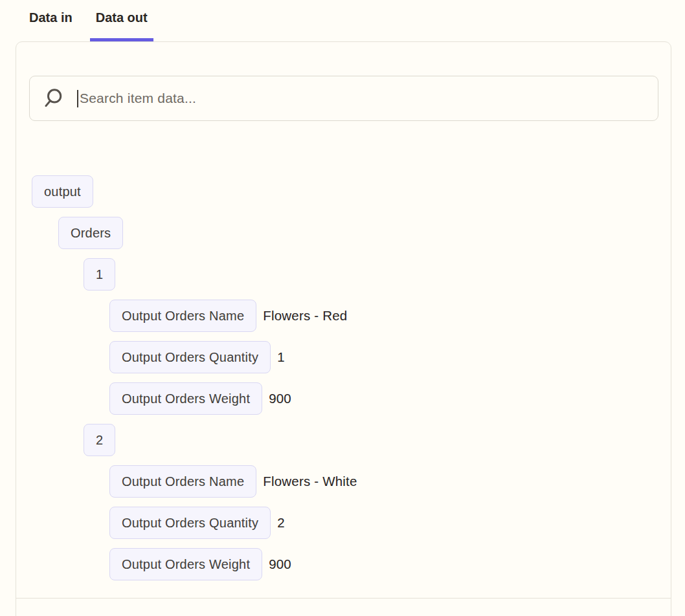 The image size is (685, 616). I want to click on pill-output: output, so click(62, 192).